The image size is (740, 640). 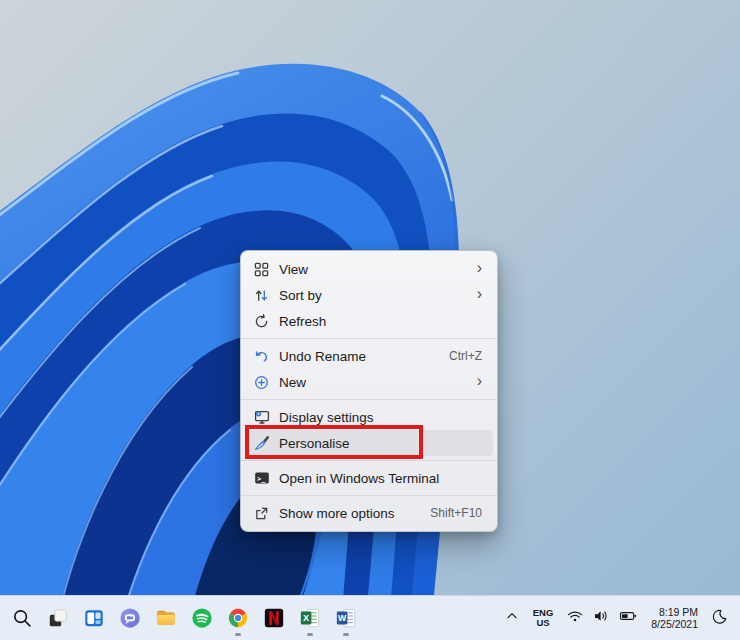 I want to click on menu-item-new: New ›, so click(x=369, y=382).